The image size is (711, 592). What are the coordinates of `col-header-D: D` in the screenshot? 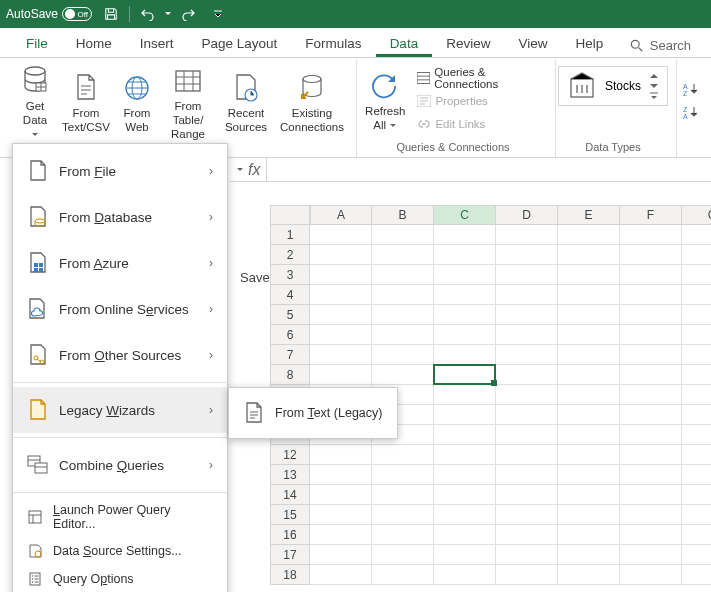 It's located at (527, 215).